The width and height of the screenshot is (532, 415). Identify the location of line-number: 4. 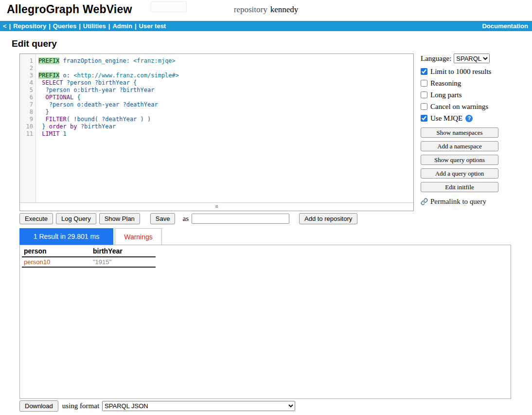
(26, 83).